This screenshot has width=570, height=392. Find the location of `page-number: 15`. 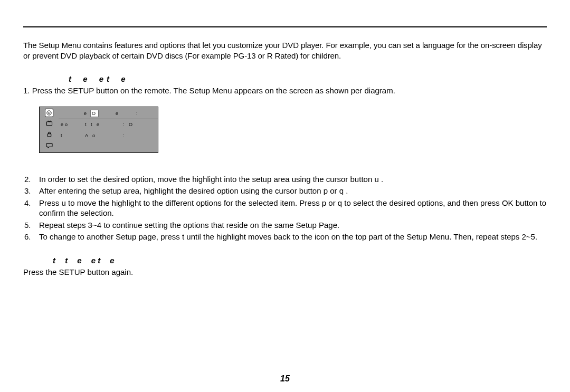

page-number: 15 is located at coordinates (285, 379).